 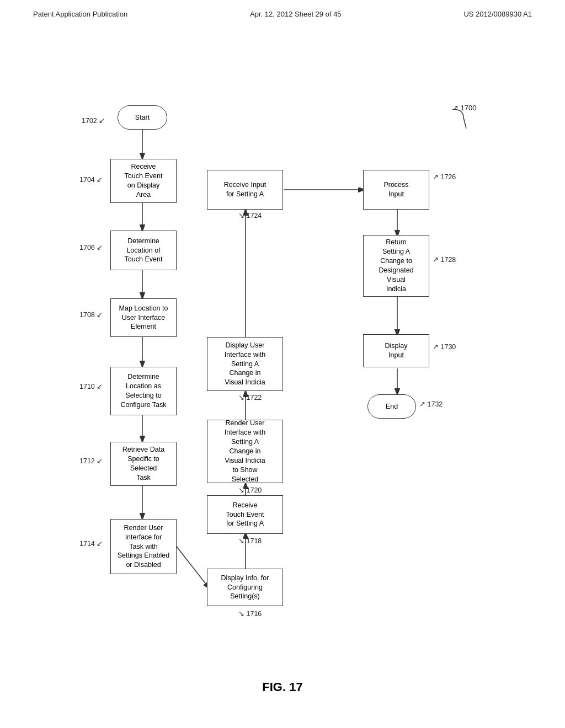 I want to click on box-1730: DisplayInput, so click(x=396, y=351).